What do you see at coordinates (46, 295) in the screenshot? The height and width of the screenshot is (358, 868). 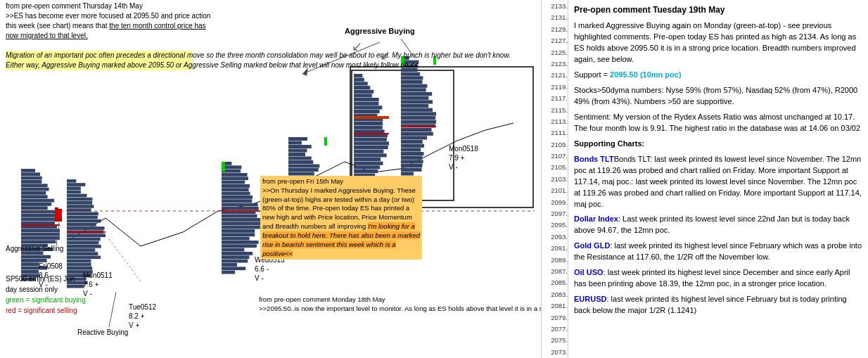 I see `chart-legend: SP500 emini (ES) Jun day session only gr…` at bounding box center [46, 295].